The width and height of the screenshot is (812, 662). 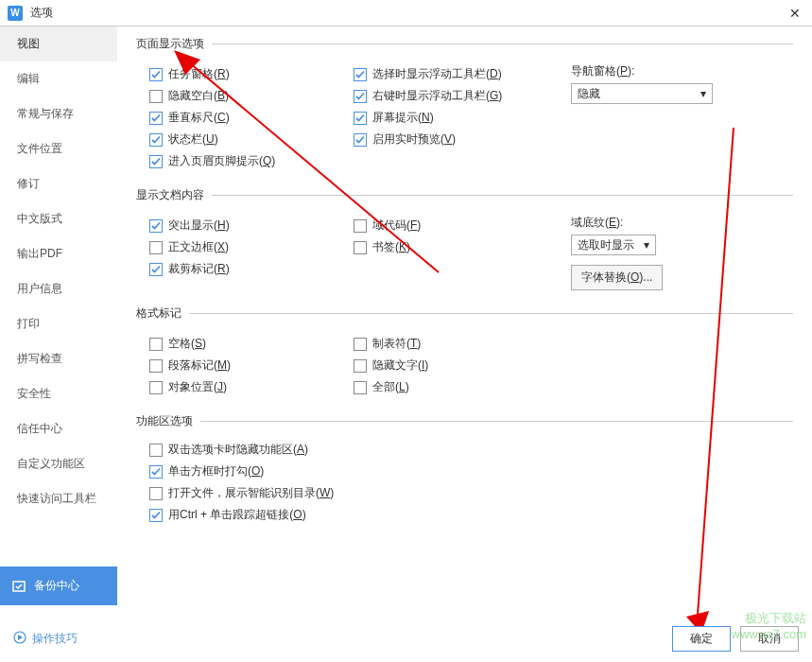 I want to click on page-display-a-0: 任务窗格(R), so click(x=251, y=74).